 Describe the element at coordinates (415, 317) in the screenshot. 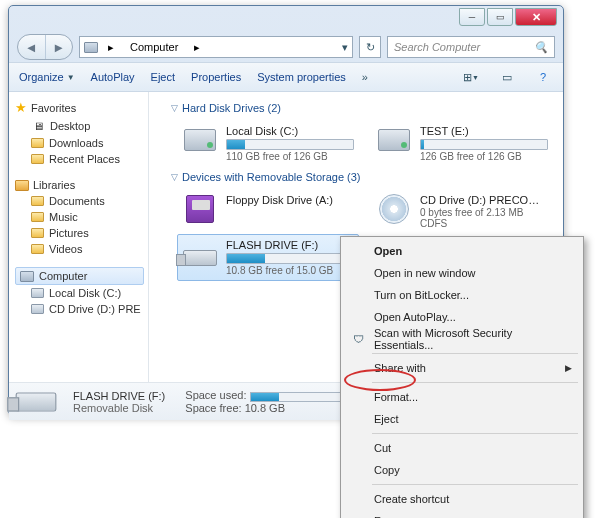

I see `menu-item-label: Open AutoPlay...` at that location.